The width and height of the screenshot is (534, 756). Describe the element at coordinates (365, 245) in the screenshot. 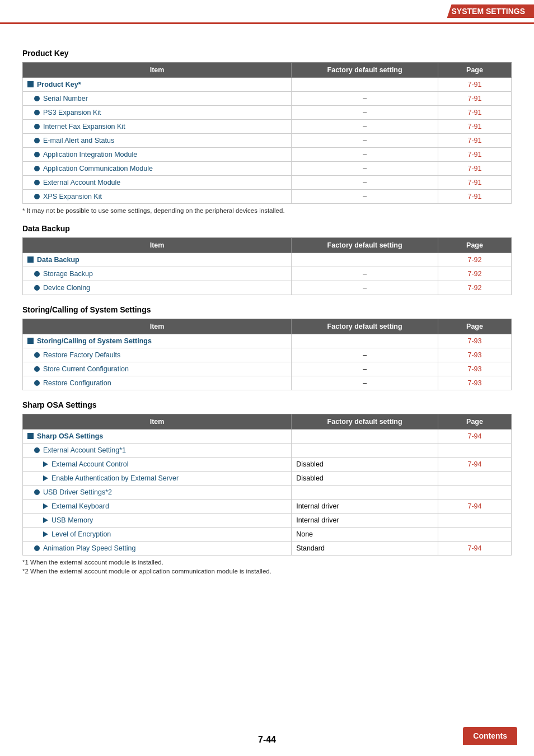

I see `col-header-default-2: Factory default setting` at that location.